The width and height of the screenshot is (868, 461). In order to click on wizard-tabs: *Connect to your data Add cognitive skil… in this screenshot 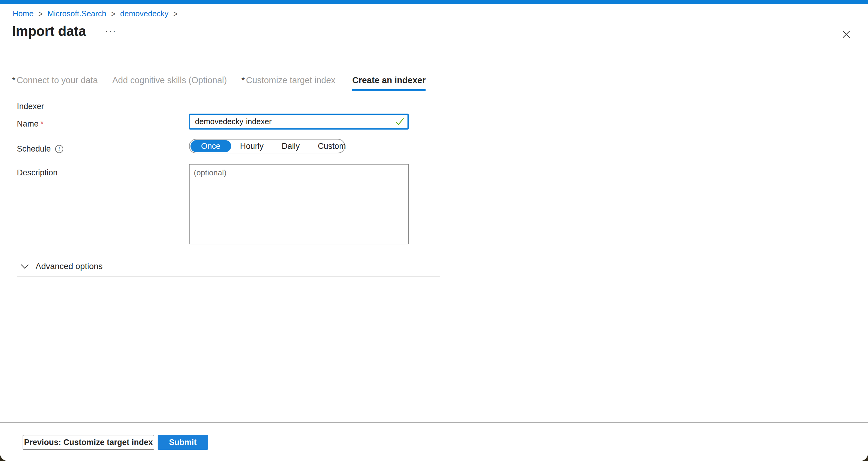, I will do `click(219, 83)`.